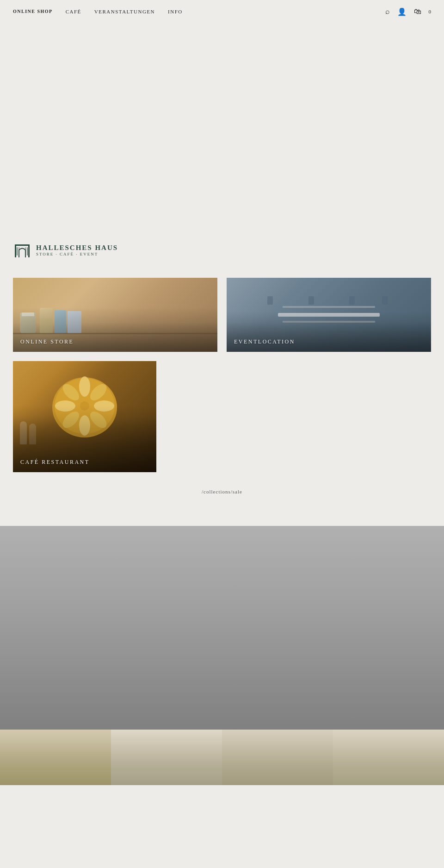 This screenshot has height=868, width=444. Describe the element at coordinates (222, 490) in the screenshot. I see `collections-link: /collections/sale` at that location.